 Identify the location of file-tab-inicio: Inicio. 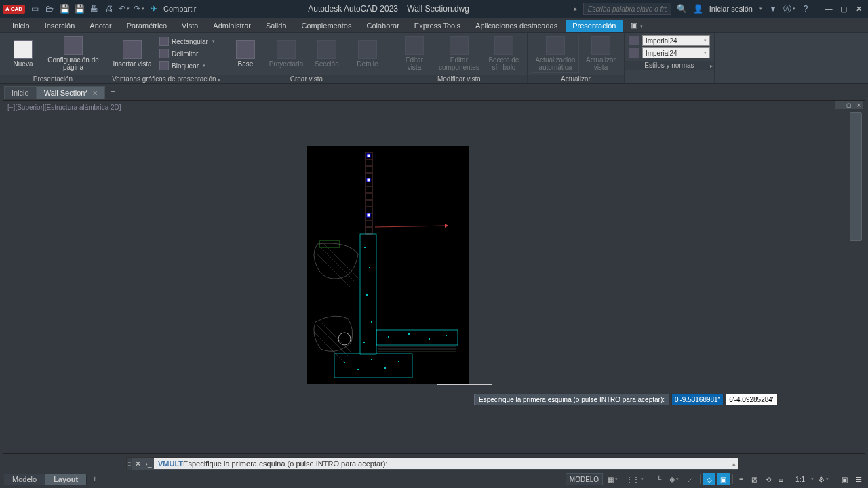
(20, 92).